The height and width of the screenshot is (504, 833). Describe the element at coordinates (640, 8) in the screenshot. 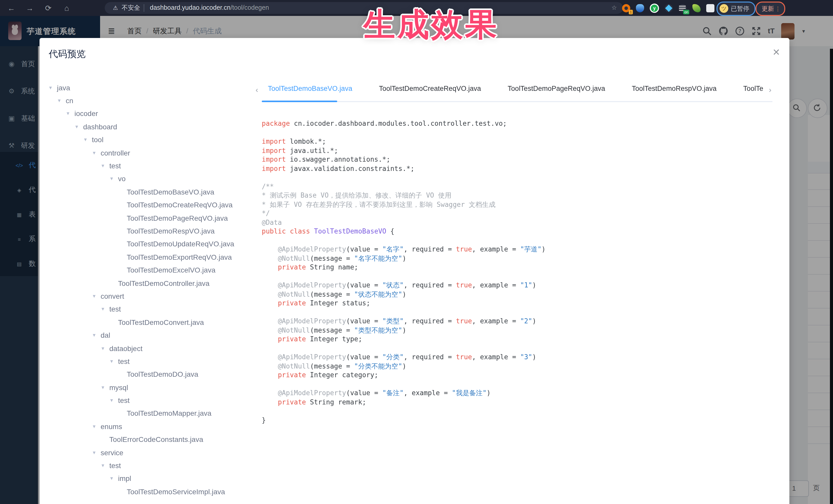

I see `ext-blue-icon` at that location.